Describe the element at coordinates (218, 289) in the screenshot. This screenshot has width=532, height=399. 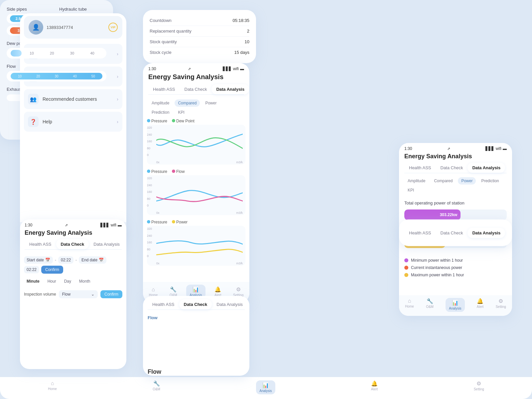
I see `center-alert-icon: 🔔` at that location.